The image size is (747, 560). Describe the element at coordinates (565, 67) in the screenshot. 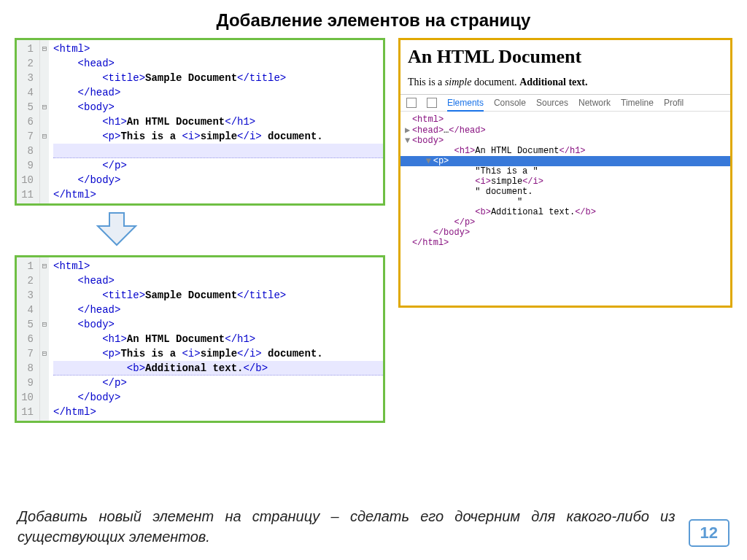

I see `rendered-page: An HTML Document This is a simple docume…` at that location.